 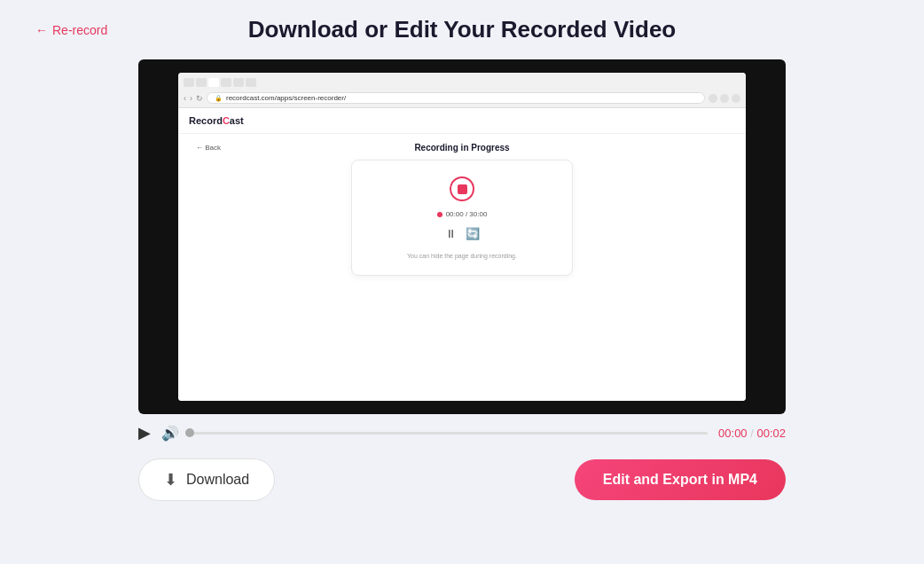 What do you see at coordinates (462, 90) in the screenshot?
I see `browser-chrome: ‹ › ↻ 🔒 recordcast.com/apps/screen-recor…` at bounding box center [462, 90].